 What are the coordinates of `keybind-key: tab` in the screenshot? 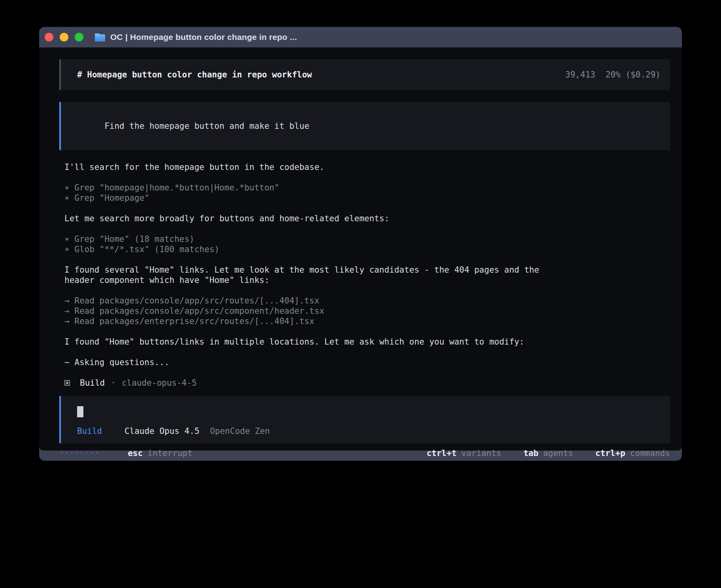 It's located at (531, 453).